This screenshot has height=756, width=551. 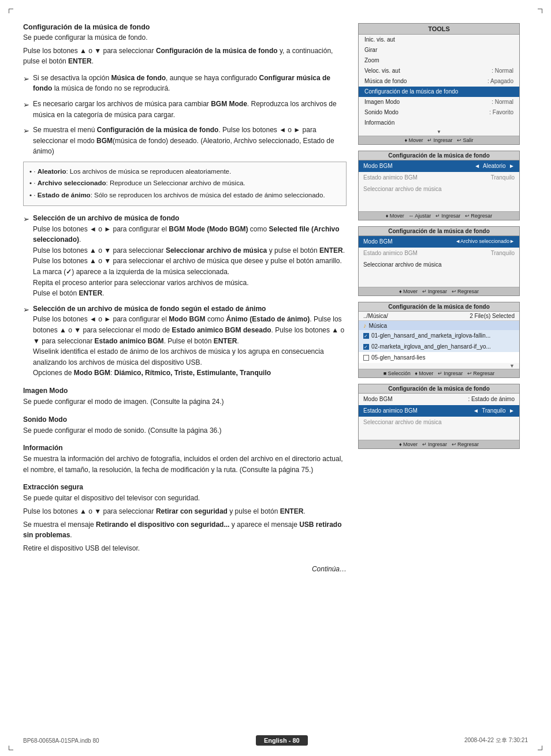 I want to click on section-body-imagen: Se puede configurar el modo de imagen. (…, so click(x=185, y=402).